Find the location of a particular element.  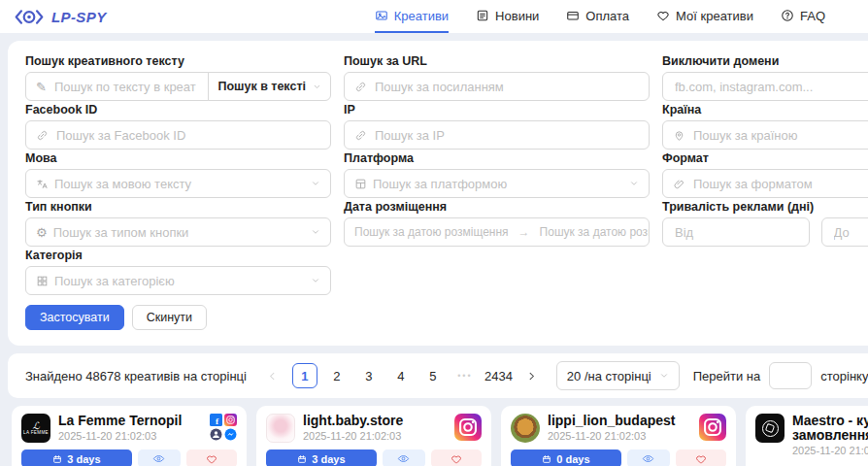

eye-icon is located at coordinates (649, 458).